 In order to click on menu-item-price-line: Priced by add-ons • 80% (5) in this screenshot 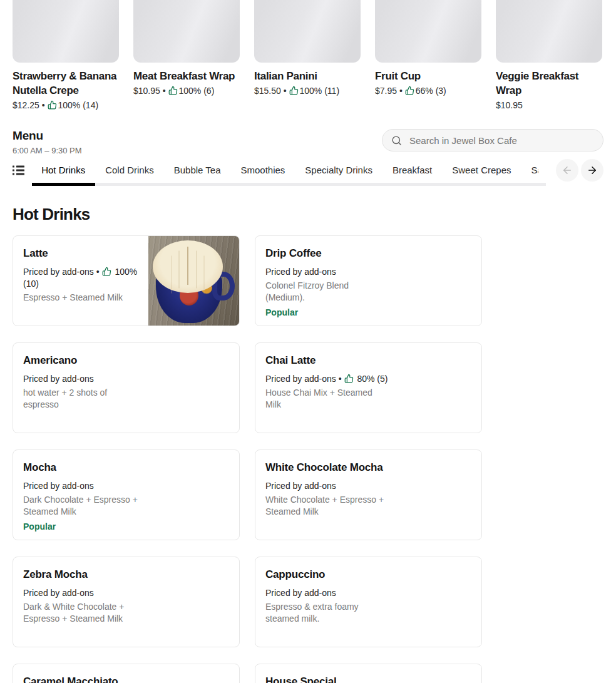, I will do `click(327, 379)`.